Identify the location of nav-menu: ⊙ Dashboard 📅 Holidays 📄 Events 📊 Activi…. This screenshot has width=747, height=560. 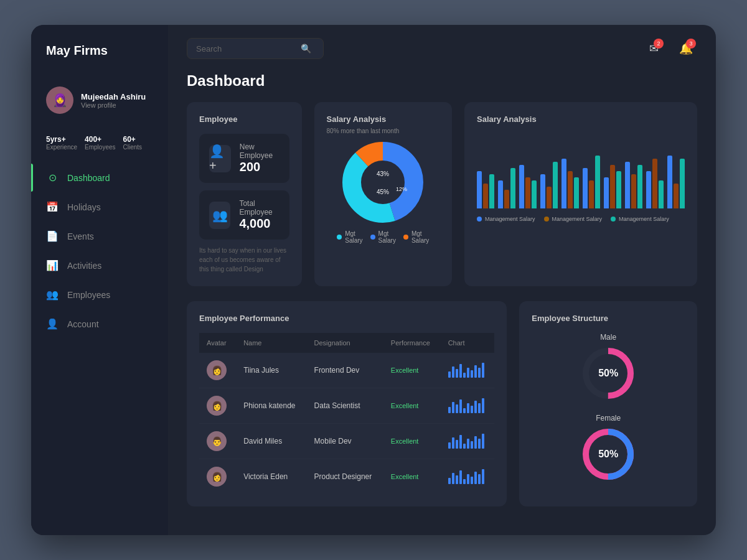
(100, 340).